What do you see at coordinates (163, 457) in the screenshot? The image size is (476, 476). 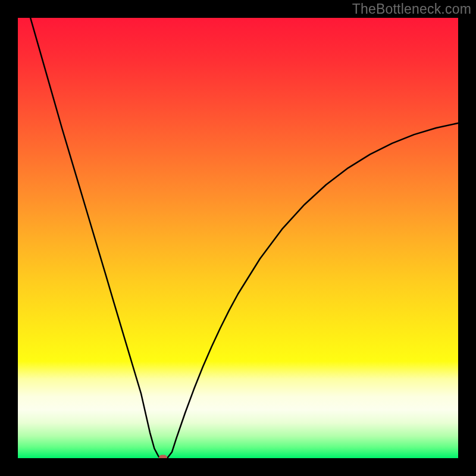 I see `optimal-marker` at bounding box center [163, 457].